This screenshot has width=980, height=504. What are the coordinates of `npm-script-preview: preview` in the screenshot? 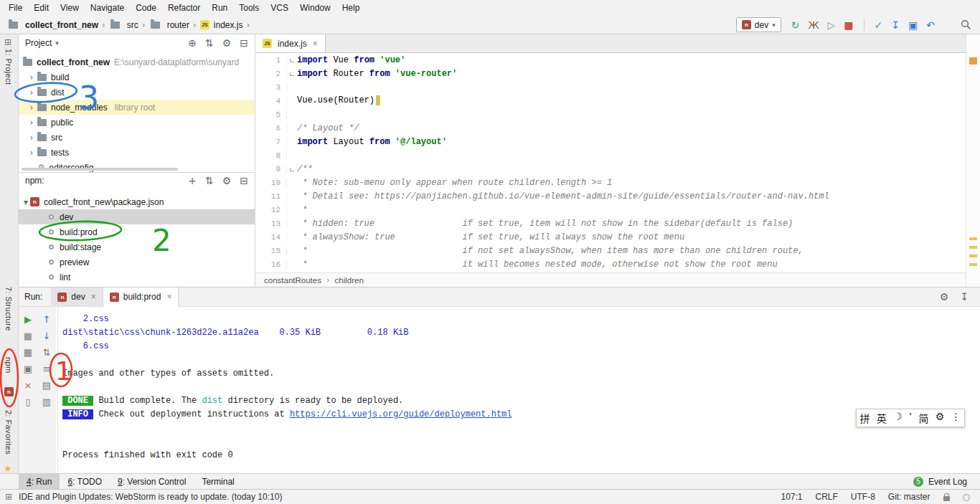 It's located at (136, 262).